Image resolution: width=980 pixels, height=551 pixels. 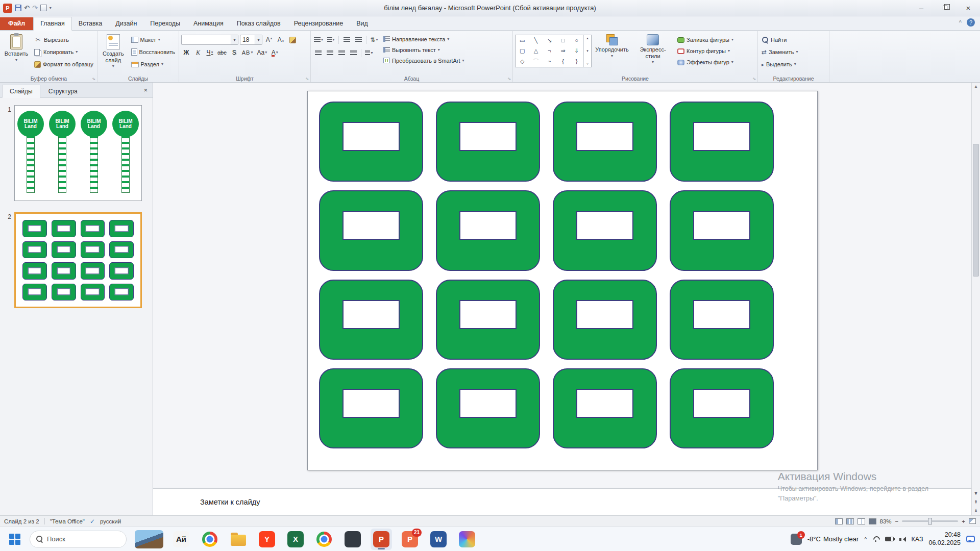 I want to click on shape-gallery-item-10: ◇, so click(x=522, y=61).